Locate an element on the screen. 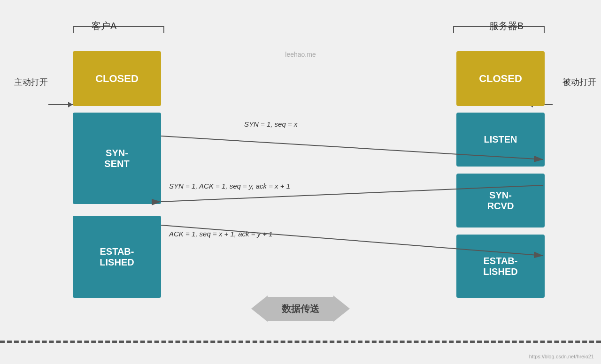 Image resolution: width=601 pixels, height=364 pixels. server-label: 服务器B is located at coordinates (506, 26).